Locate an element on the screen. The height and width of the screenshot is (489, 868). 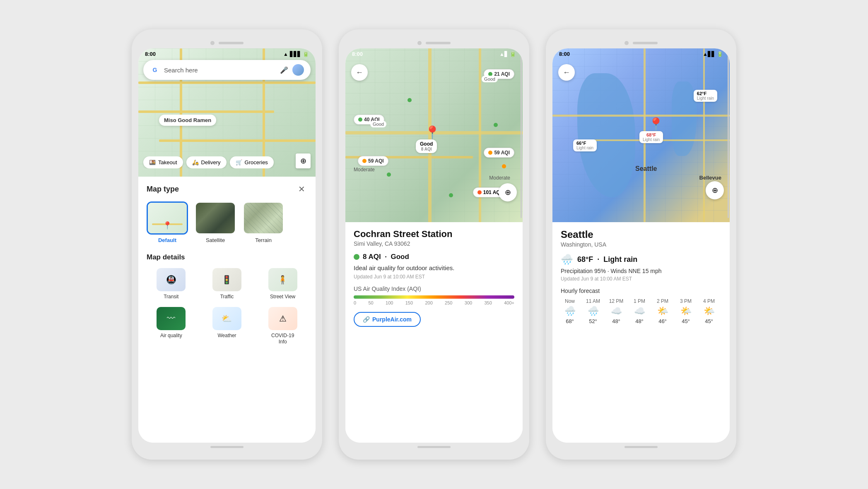
hourly-1pm: 1 PM ☁️ 48° is located at coordinates (639, 311).